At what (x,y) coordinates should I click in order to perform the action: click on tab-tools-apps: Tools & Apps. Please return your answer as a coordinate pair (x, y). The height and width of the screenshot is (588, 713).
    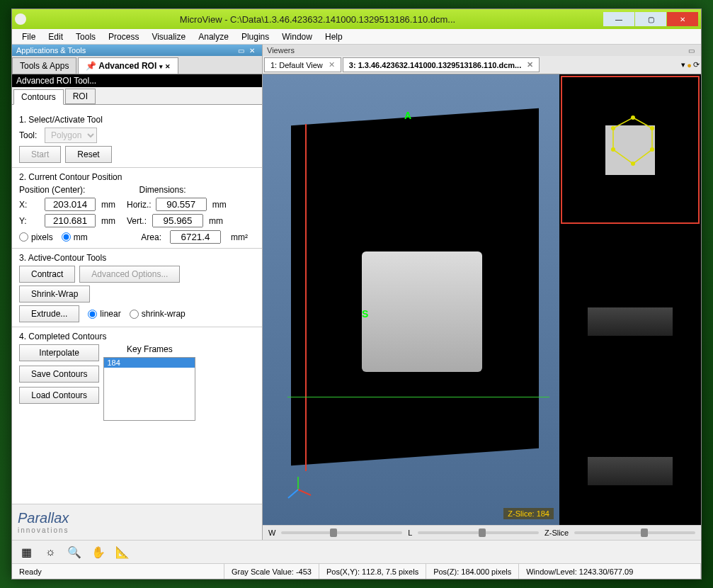
    Looking at the image, I should click on (44, 65).